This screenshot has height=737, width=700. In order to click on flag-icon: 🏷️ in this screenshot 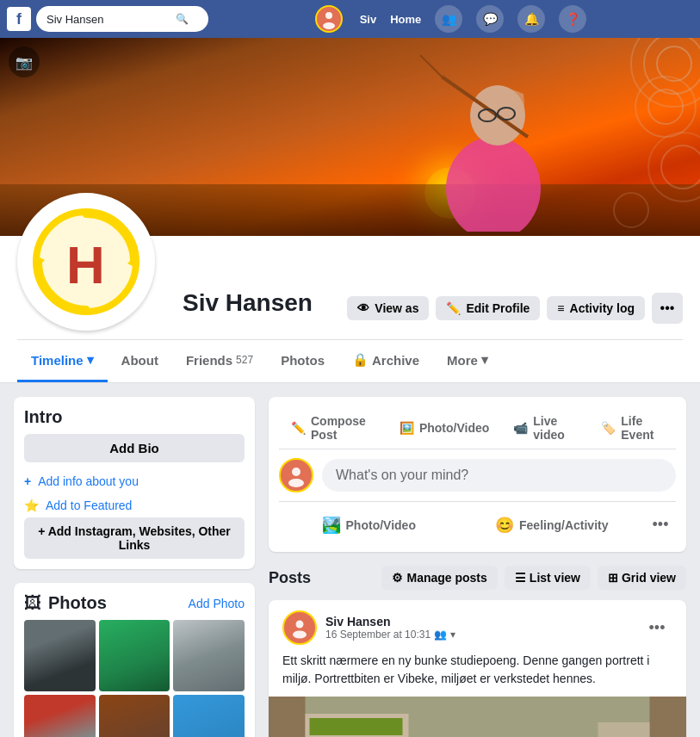, I will do `click(608, 428)`.